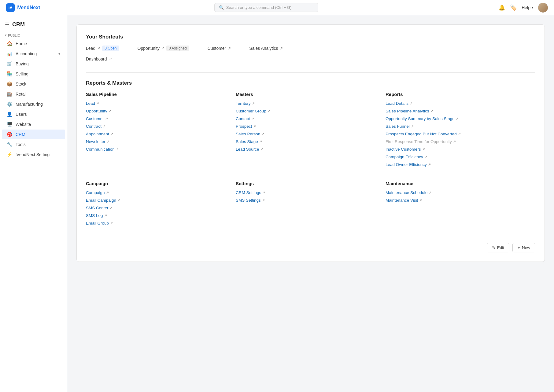 The height and width of the screenshot is (392, 554). I want to click on sidebar-item-selling: 🏪 Selling, so click(34, 74).